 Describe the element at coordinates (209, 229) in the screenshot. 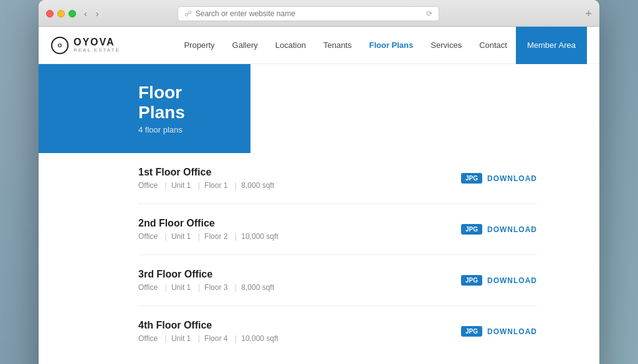

I see `floor-info: 2nd Floor Office Office | Unit 1 | Floor…` at that location.